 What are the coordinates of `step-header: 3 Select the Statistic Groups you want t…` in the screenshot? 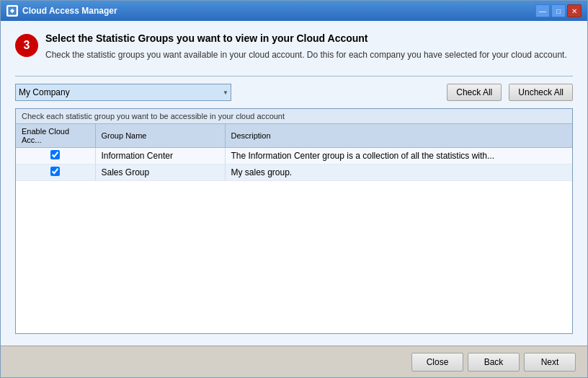 It's located at (294, 47).